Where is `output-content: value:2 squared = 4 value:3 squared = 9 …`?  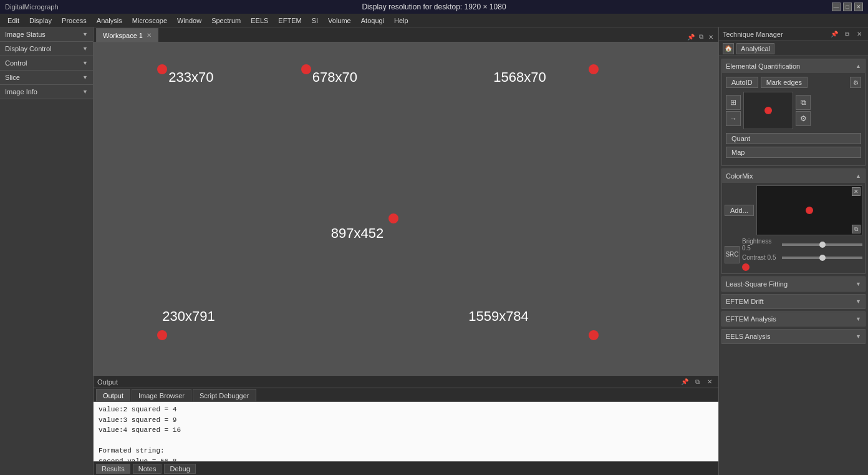 output-content: value:2 squared = 4 value:3 squared = 9 … is located at coordinates (406, 432).